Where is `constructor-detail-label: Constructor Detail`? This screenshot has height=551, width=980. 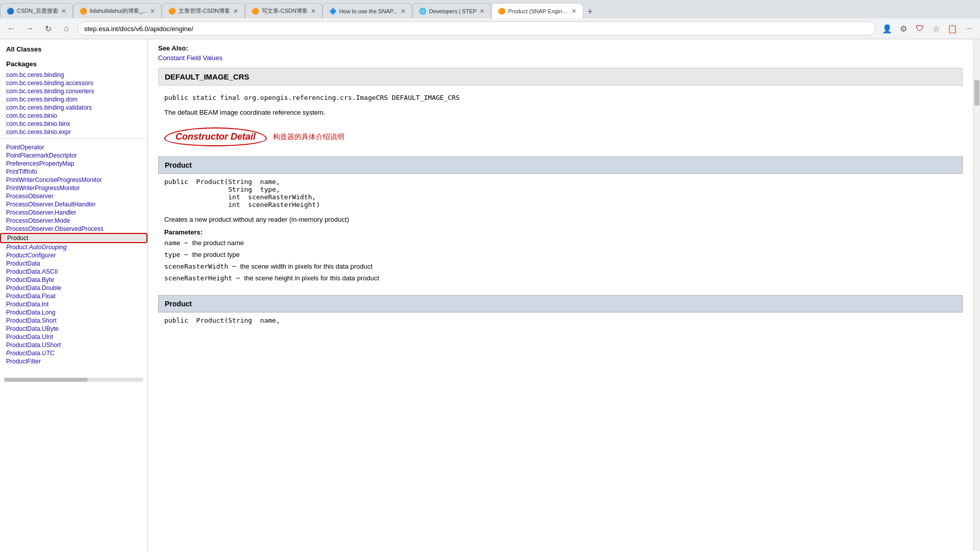
constructor-detail-label: Constructor Detail is located at coordinates (215, 137).